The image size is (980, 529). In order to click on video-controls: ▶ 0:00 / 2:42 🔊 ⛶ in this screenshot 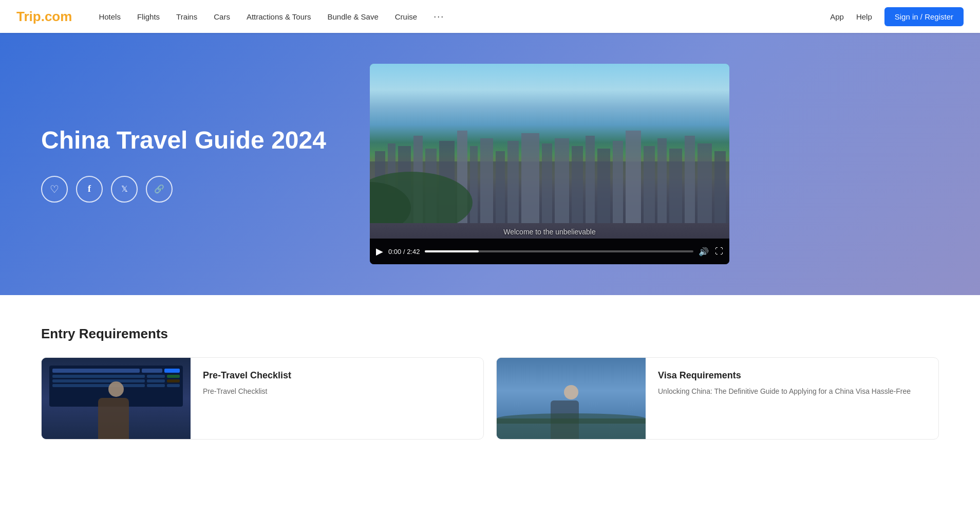, I will do `click(550, 251)`.